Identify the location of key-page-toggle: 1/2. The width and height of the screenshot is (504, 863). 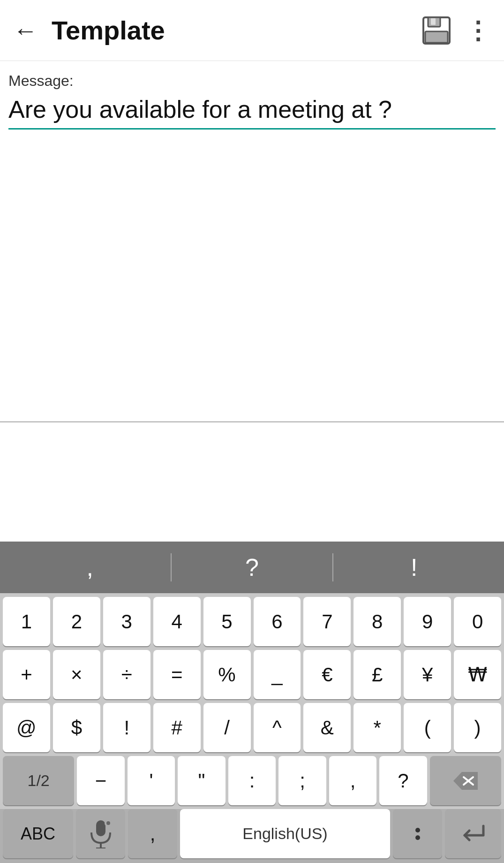
(38, 781).